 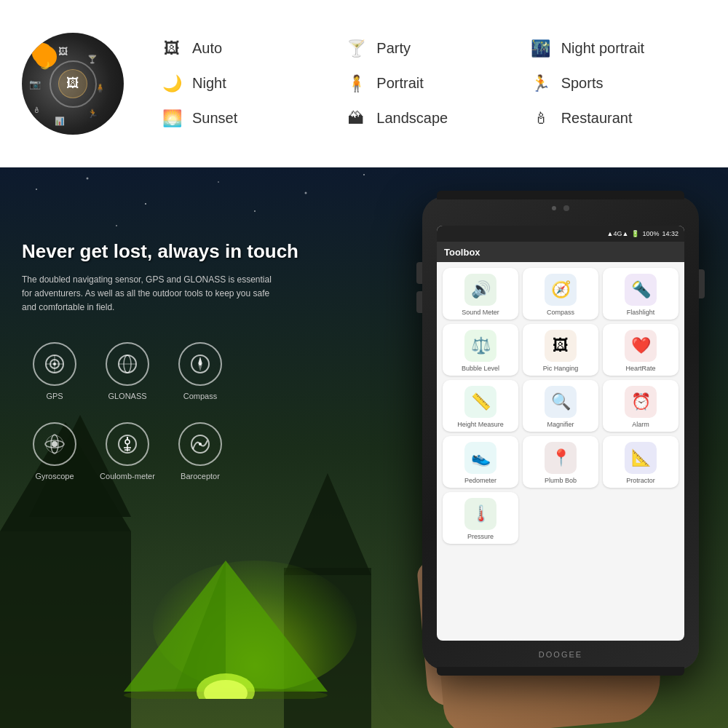 I want to click on mode-night: 🌙 Night, so click(x=245, y=84).